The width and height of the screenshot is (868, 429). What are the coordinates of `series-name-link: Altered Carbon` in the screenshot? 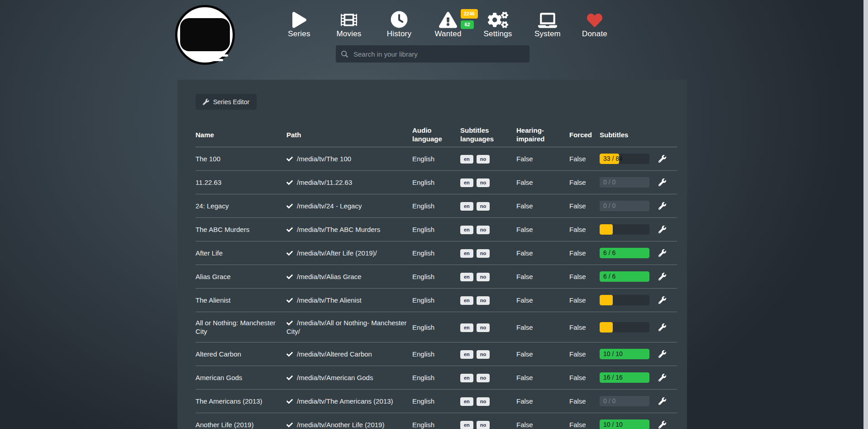 It's located at (218, 354).